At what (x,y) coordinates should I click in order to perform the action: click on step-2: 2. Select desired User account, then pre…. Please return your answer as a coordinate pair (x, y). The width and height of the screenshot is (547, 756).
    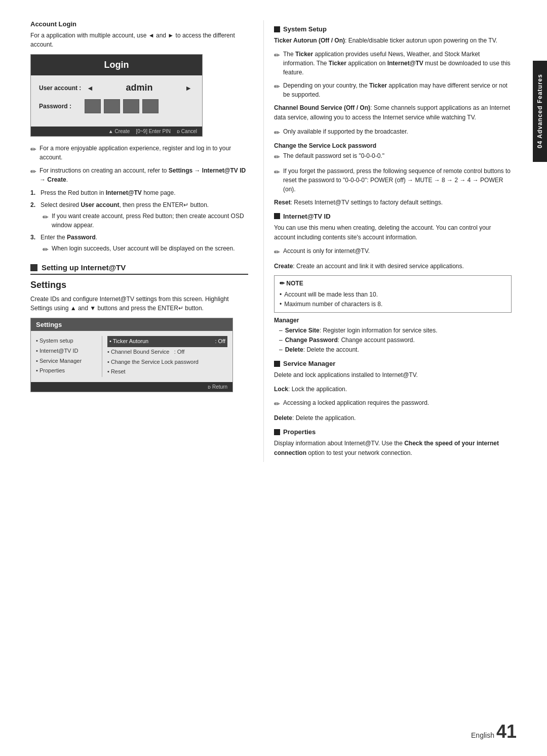
    Looking at the image, I should click on (139, 215).